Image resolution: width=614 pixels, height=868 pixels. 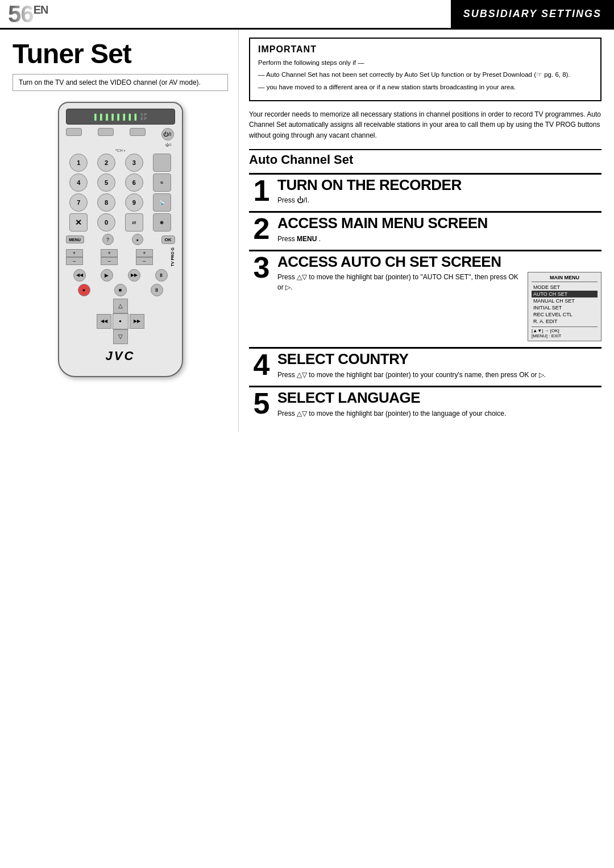 I want to click on ch-minus: –, so click(x=109, y=261).